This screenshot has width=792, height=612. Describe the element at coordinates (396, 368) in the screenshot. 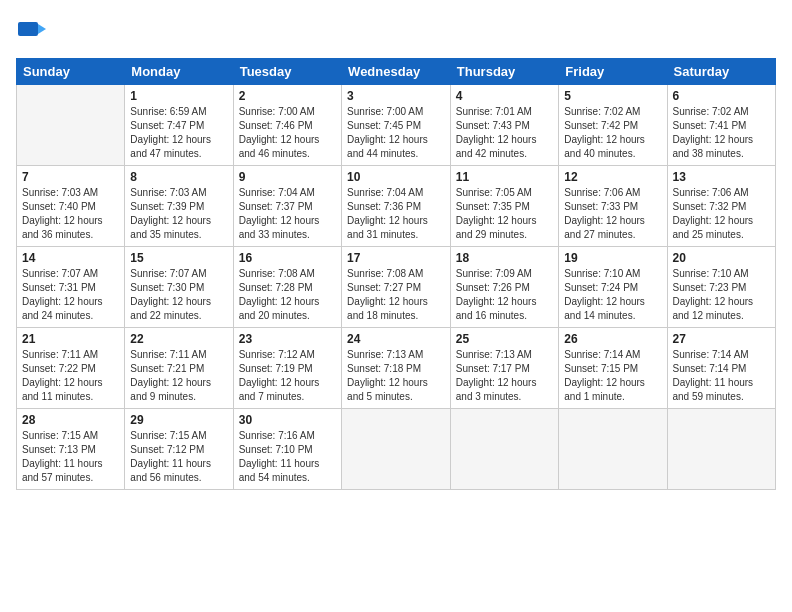

I see `calendar-cell: 24Sunrise: 7:13 AM Sunset: 7:18 PM Dayli…` at that location.